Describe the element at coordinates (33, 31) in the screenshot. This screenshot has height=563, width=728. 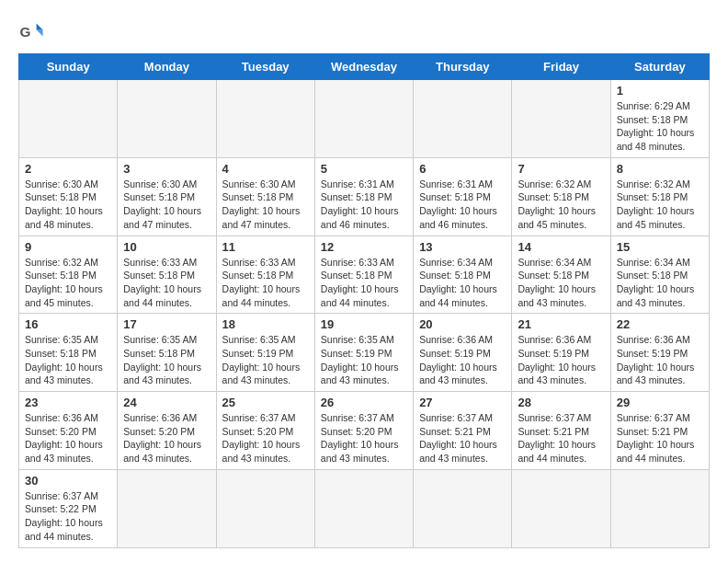
I see `logo: G` at that location.